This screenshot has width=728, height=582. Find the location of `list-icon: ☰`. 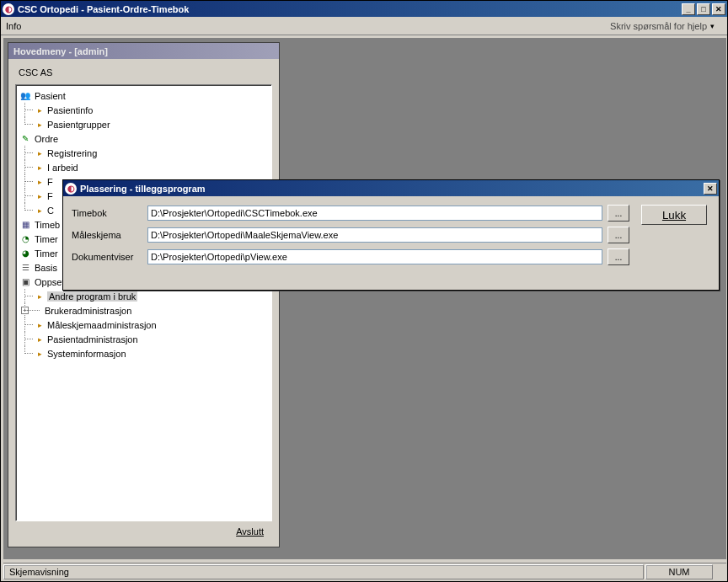

list-icon: ☰ is located at coordinates (25, 268).